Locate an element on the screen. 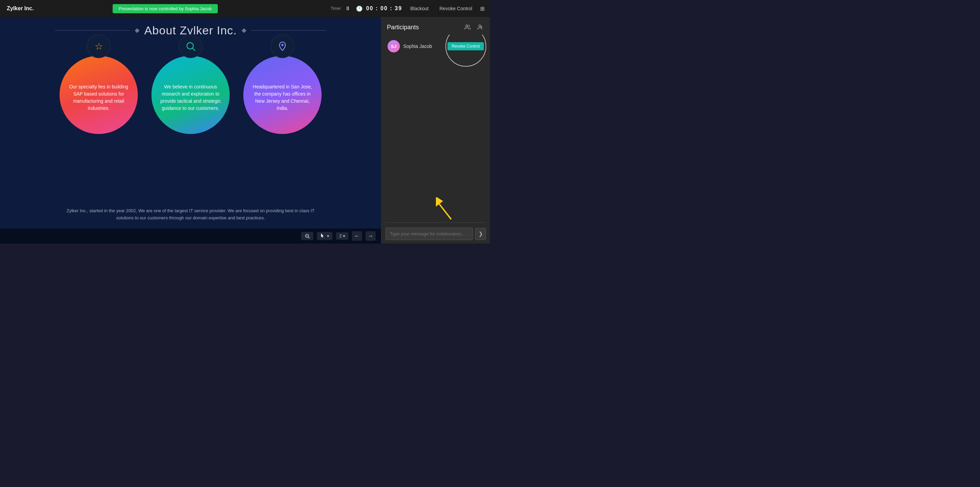 The image size is (980, 487). zoom-button is located at coordinates (307, 236).